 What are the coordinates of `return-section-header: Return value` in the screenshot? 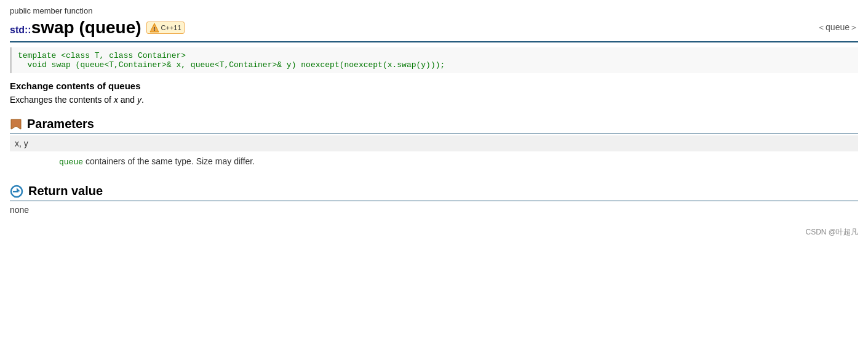 It's located at (434, 191).